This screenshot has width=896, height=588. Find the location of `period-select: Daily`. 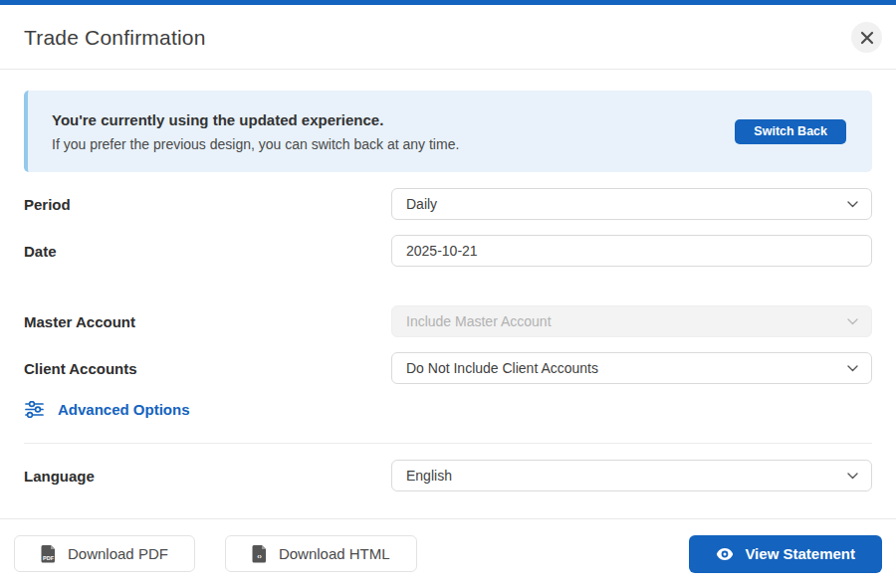

period-select: Daily is located at coordinates (631, 204).